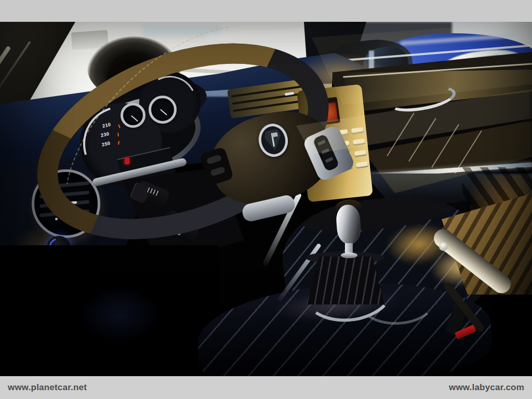 Image resolution: width=532 pixels, height=399 pixels. What do you see at coordinates (47, 388) in the screenshot?
I see `watermark-left: www.planetcar.net` at bounding box center [47, 388].